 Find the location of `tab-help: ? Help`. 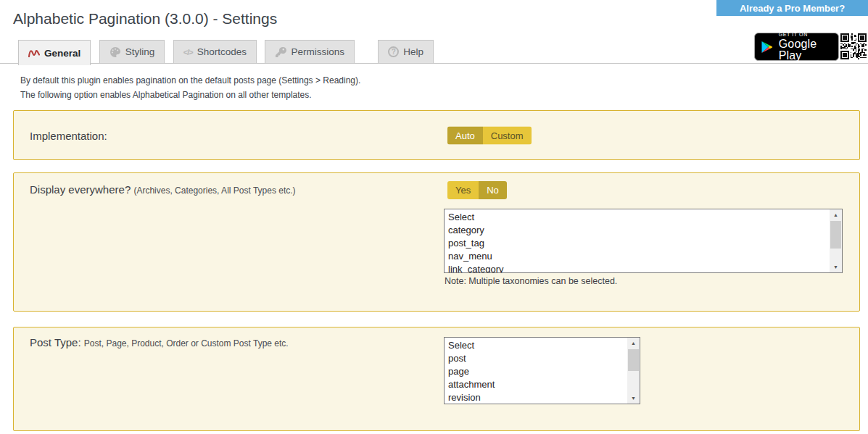

tab-help: ? Help is located at coordinates (406, 51).